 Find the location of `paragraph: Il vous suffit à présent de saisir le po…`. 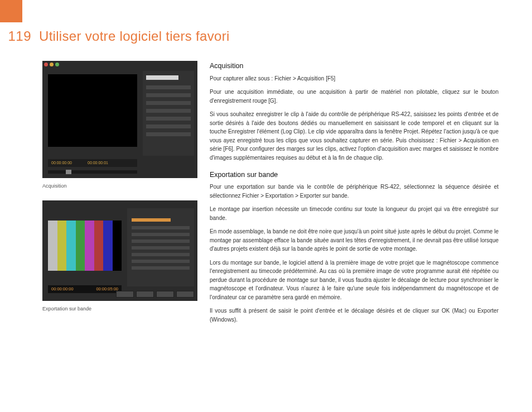

paragraph: Il vous suffit à présent de saisir le po… is located at coordinates (354, 315).